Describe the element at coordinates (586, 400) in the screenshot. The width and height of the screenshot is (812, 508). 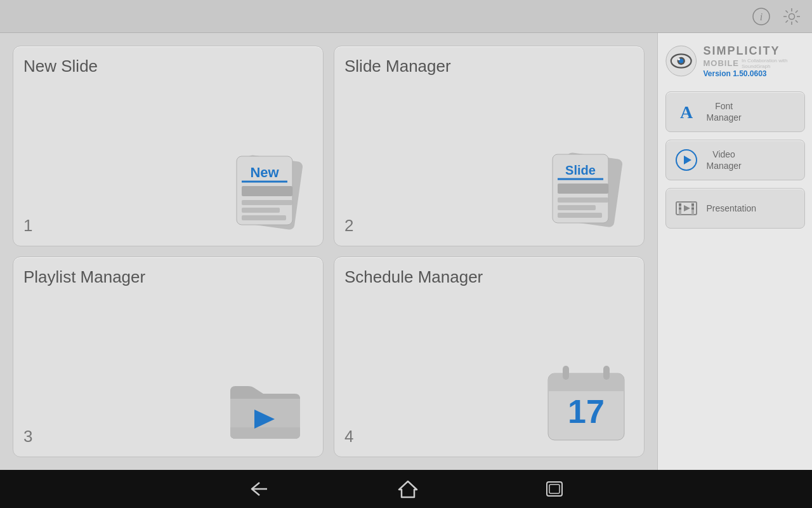
I see `schedule-manager-icon: 17` at that location.